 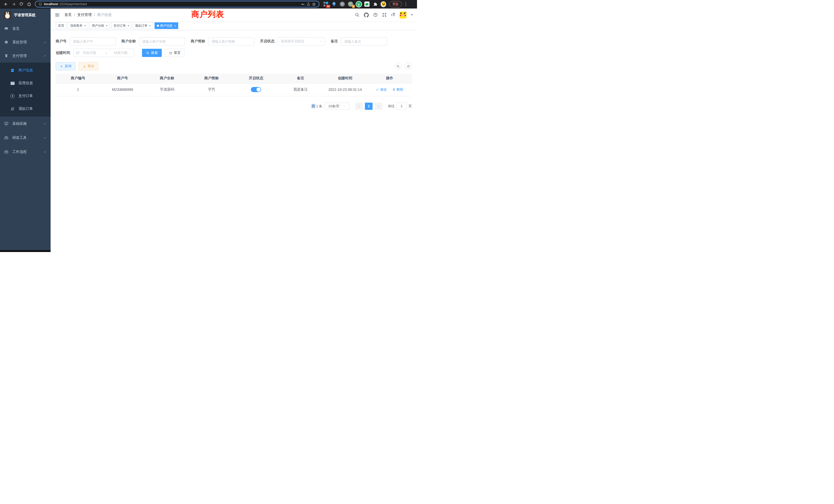 What do you see at coordinates (303, 4) in the screenshot?
I see `password-key-icon` at bounding box center [303, 4].